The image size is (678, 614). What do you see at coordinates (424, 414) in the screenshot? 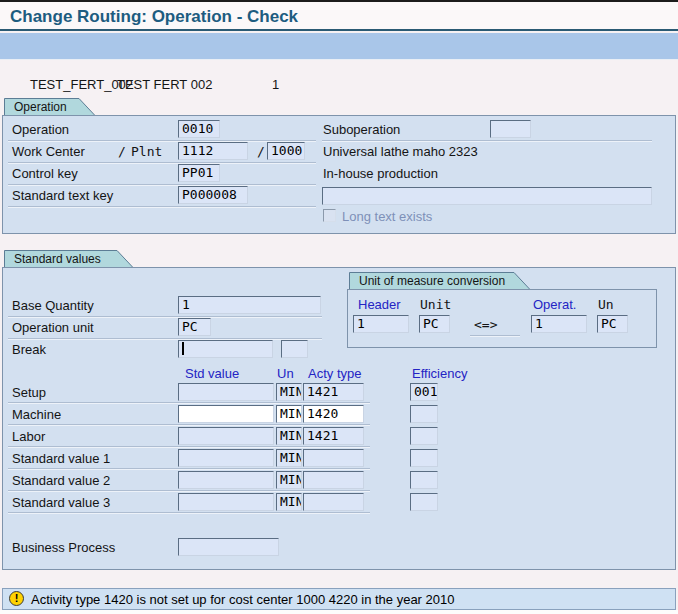
I see `machine-efficiency-field` at bounding box center [424, 414].